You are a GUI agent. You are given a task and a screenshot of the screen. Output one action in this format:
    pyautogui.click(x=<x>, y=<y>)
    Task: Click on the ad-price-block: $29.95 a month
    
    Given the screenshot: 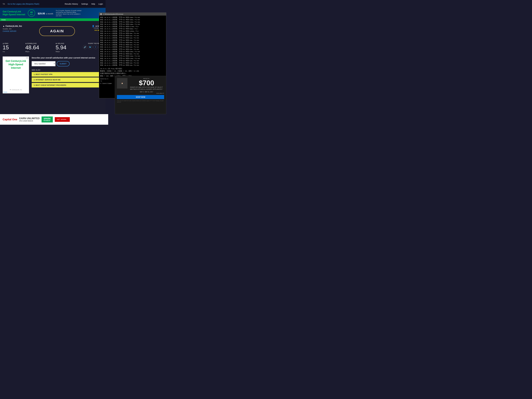 What is the action you would take?
    pyautogui.click(x=45, y=13)
    